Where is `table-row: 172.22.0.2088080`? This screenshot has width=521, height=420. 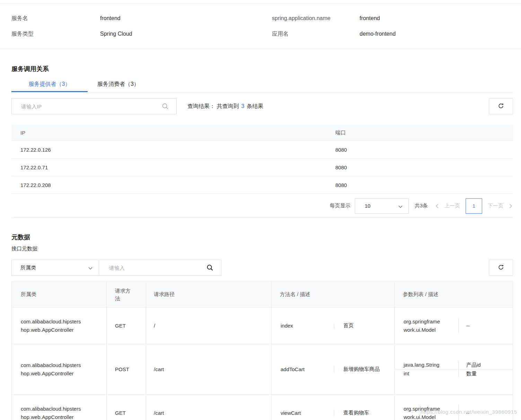 table-row: 172.22.0.2088080 is located at coordinates (262, 185).